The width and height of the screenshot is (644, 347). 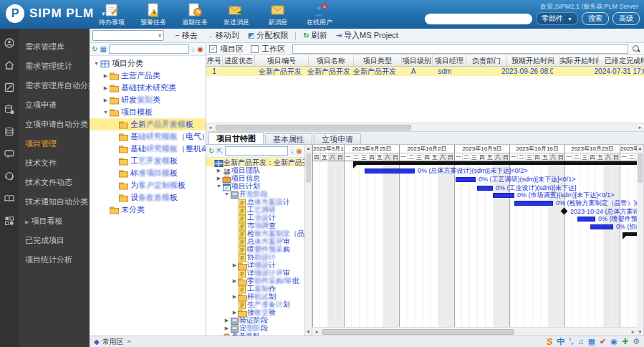 I want to click on project-table-row: 1全新产品开发全新产品开发全新产品开发Asdm2023-09-26 08:002…, so click(x=426, y=72).